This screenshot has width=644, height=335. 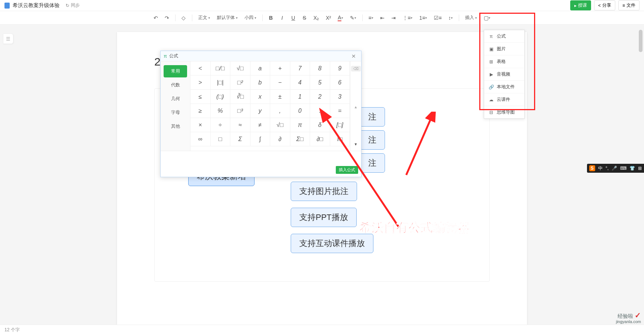 I want to click on mind-node-5: 支持PPT播放, so click(x=323, y=217).